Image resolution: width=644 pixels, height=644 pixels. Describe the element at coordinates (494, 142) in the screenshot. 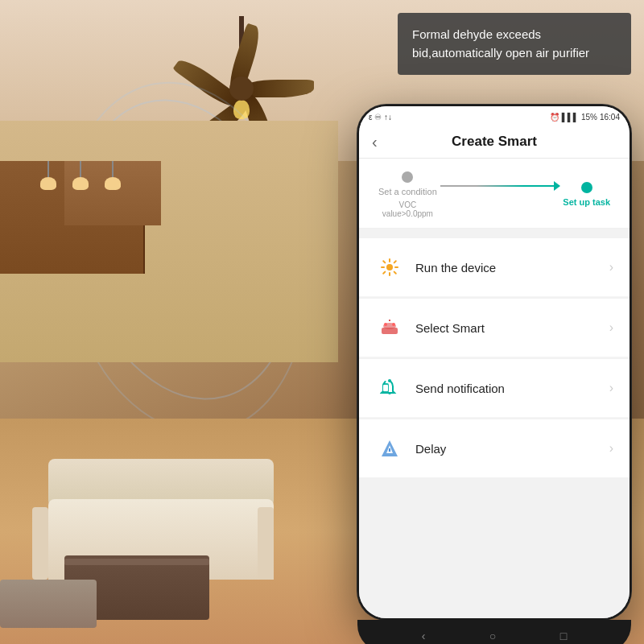

I see `header-title: Create Smart` at that location.